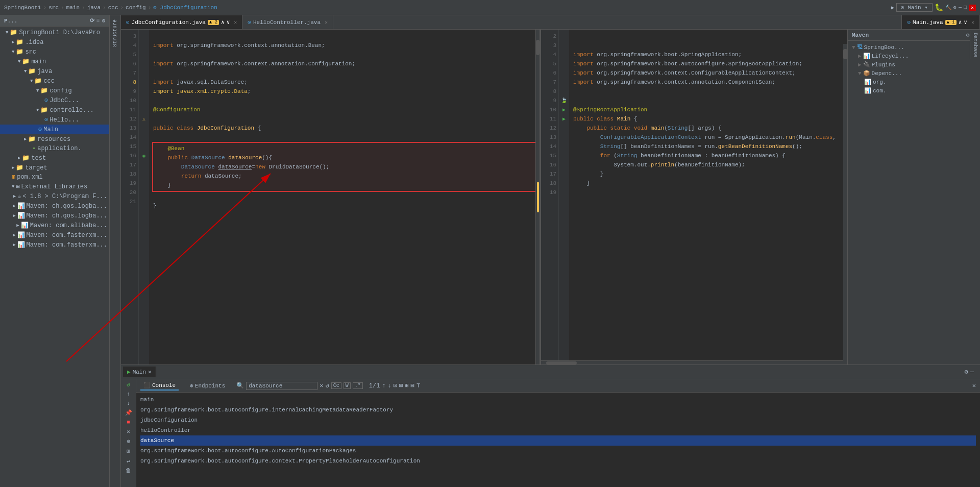 The width and height of the screenshot is (980, 487). What do you see at coordinates (129, 451) in the screenshot?
I see `layout-icon: ⊞` at bounding box center [129, 451].